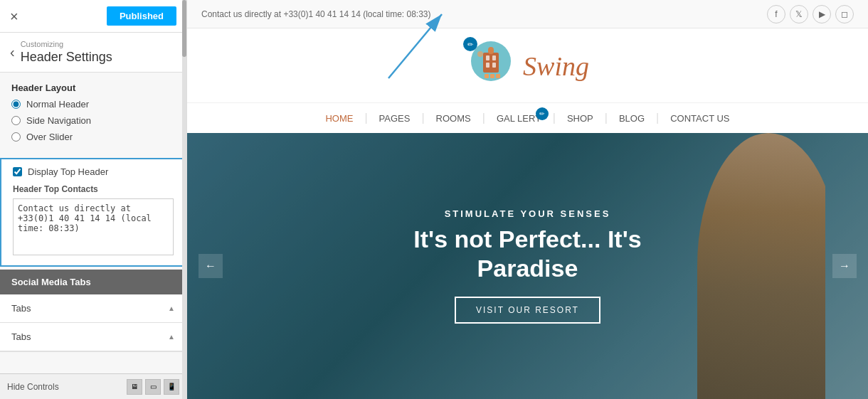 The width and height of the screenshot is (868, 399). Describe the element at coordinates (527, 213) in the screenshot. I see `hero-subtitle: STIMULATE YOUR SENSES` at that location.